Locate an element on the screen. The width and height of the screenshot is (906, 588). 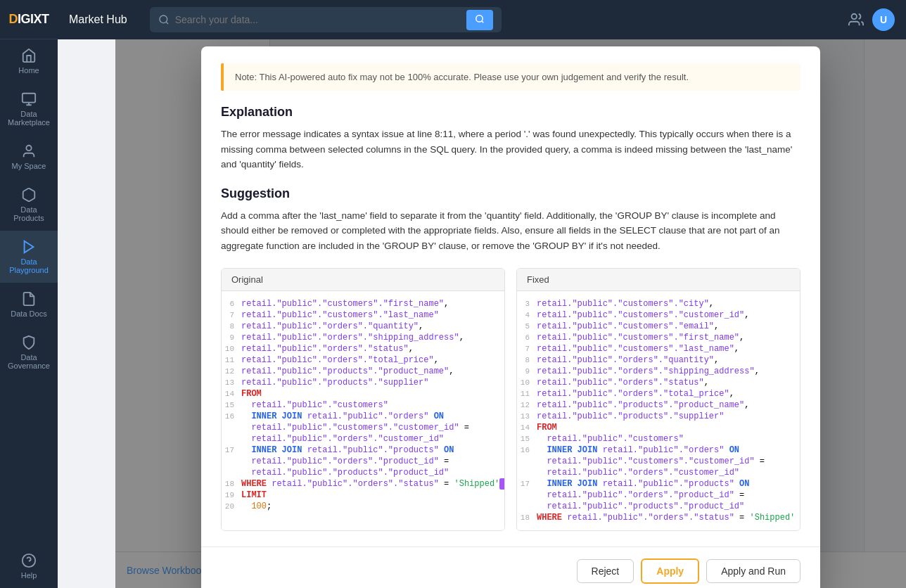
sidebar-item-dataproducts-label: DataProducts is located at coordinates (28, 214).